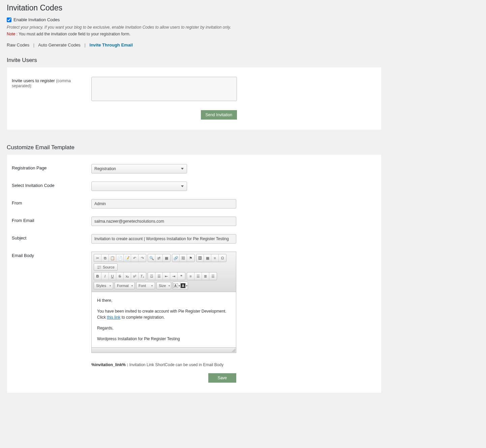  I want to click on editor-resize-handle, so click(164, 350).